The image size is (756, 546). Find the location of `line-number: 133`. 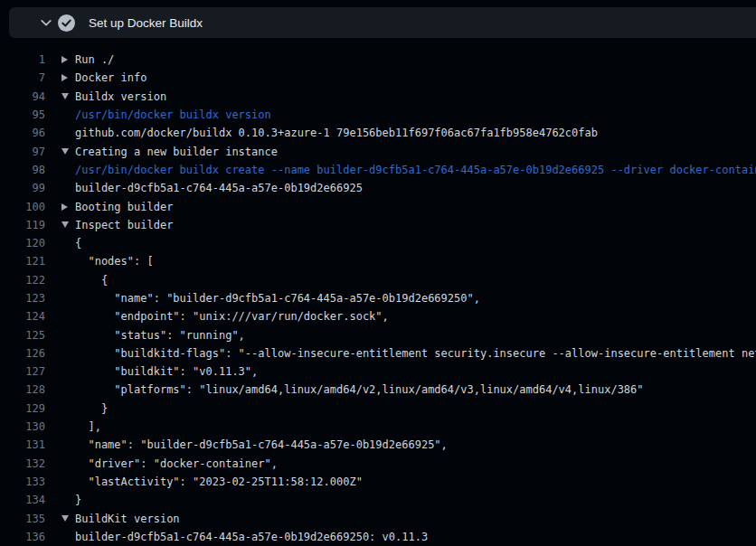

line-number: 133 is located at coordinates (23, 482).